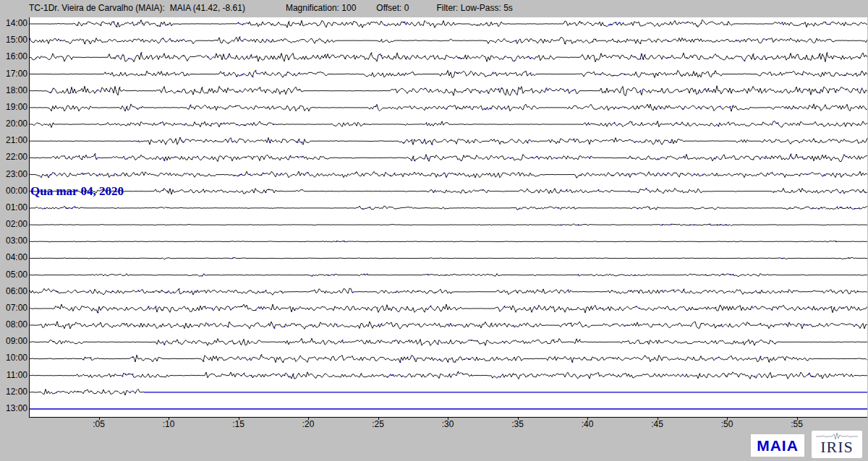 This screenshot has width=868, height=461. Describe the element at coordinates (448, 292) in the screenshot. I see `trace-06:00` at that location.